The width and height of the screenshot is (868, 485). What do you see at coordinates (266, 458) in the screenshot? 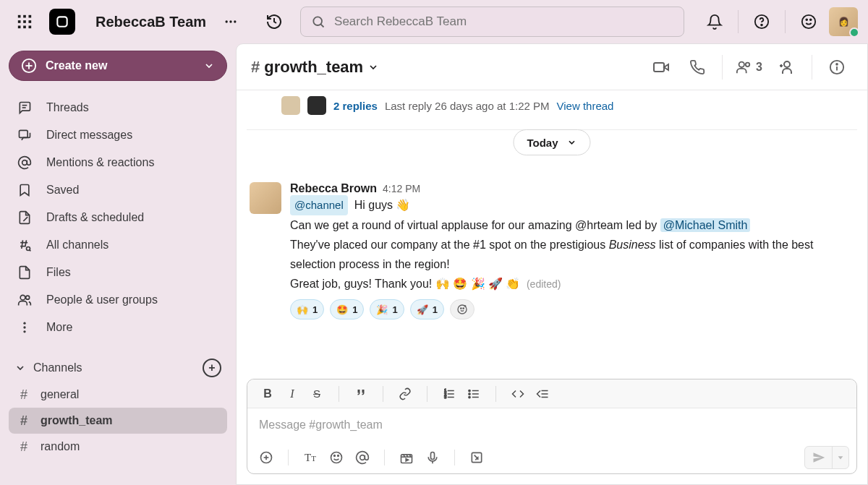
I see `attach-button` at bounding box center [266, 458].